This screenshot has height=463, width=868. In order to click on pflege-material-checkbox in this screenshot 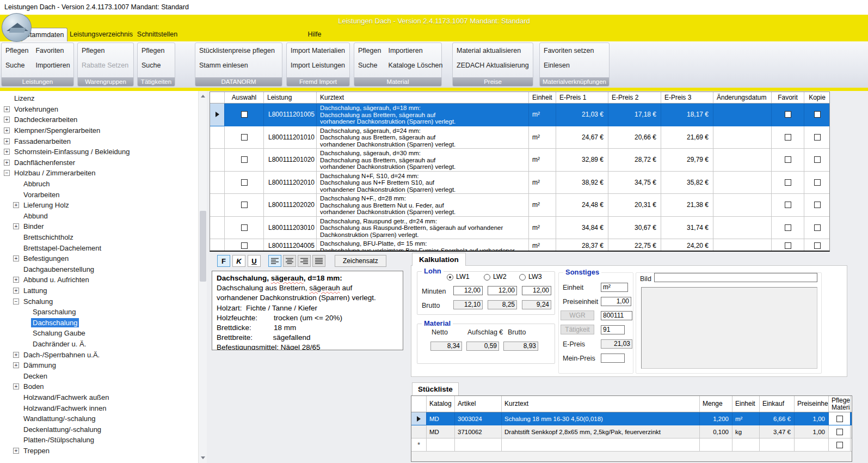, I will do `click(840, 432)`.